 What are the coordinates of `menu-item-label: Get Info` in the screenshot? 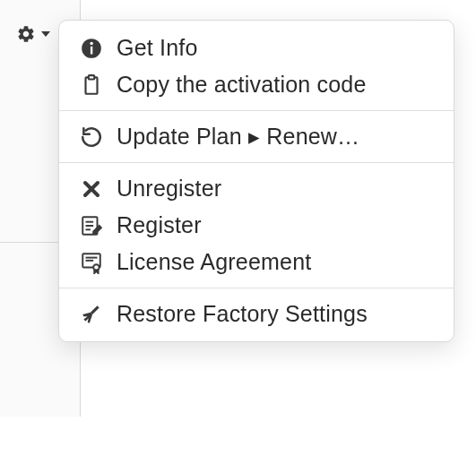 It's located at (158, 48).